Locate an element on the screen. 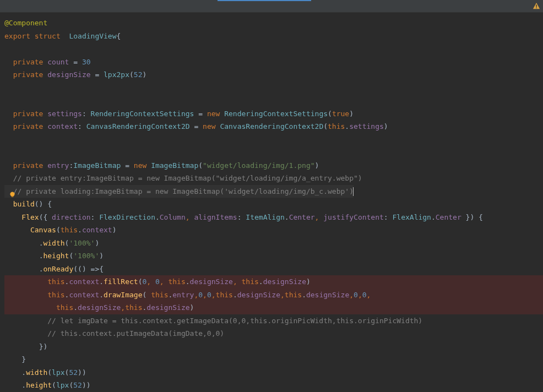 The image size is (543, 392). code-line: Canvas(this.context) is located at coordinates (274, 230).